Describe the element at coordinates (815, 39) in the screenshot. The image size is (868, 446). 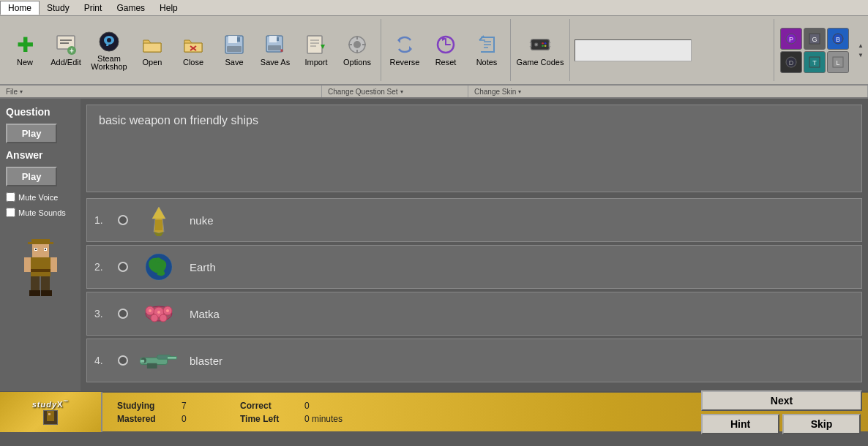
I see `skin-btn-2: G` at that location.